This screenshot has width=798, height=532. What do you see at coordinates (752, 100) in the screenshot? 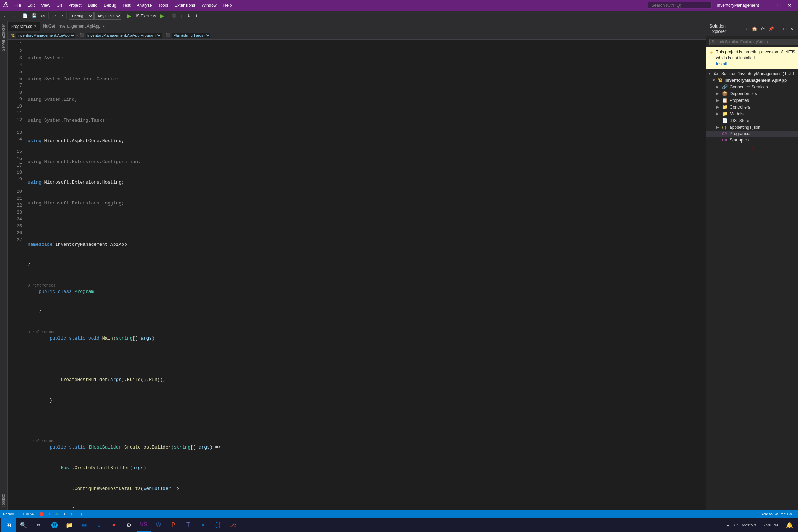
I see `tree-properties: ▶ 📋 Properties` at bounding box center [752, 100].